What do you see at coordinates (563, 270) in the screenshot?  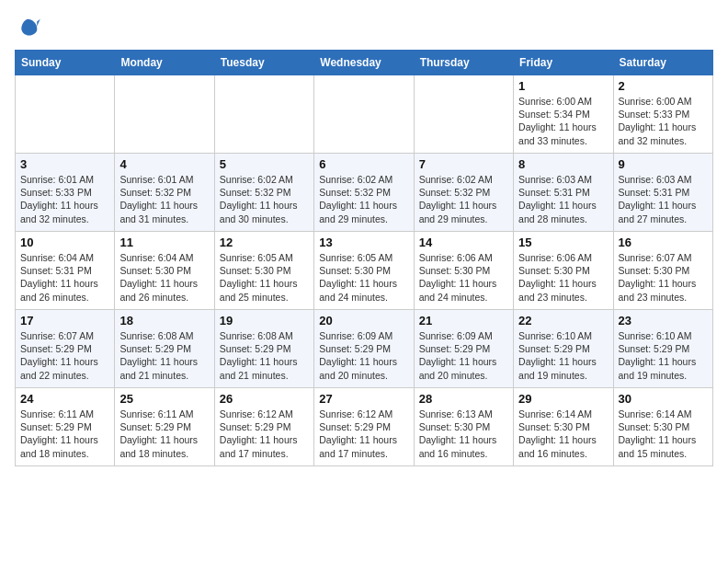 I see `calendar-cell: 15Sunrise: 6:06 AM Sunset: 5:30 PM Dayli…` at bounding box center [563, 270].